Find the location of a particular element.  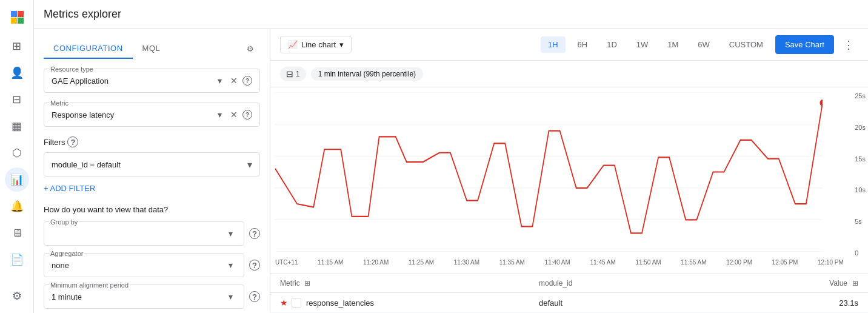

aggregator-label: Aggregator is located at coordinates (67, 254).